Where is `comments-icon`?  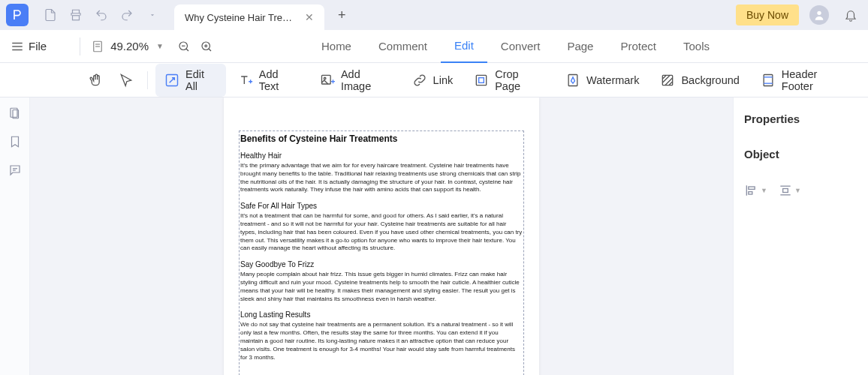 comments-icon is located at coordinates (15, 170).